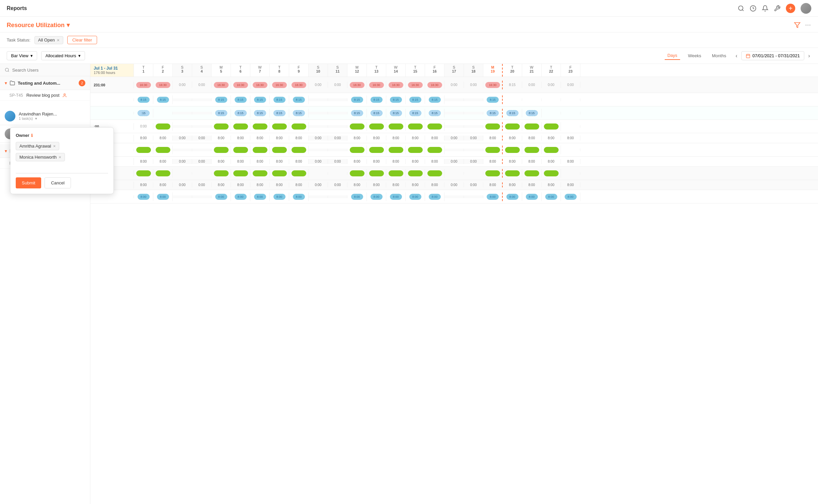  I want to click on remove-amritha-button: ×, so click(55, 146).